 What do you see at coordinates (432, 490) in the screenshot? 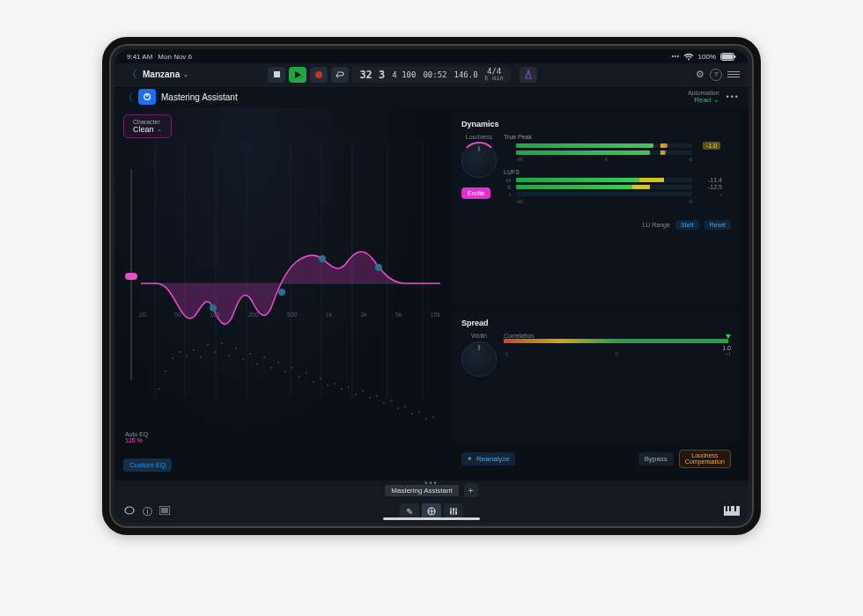
I see `plugin-tab-row: ••• Mastering Assistant ＋` at bounding box center [432, 490].